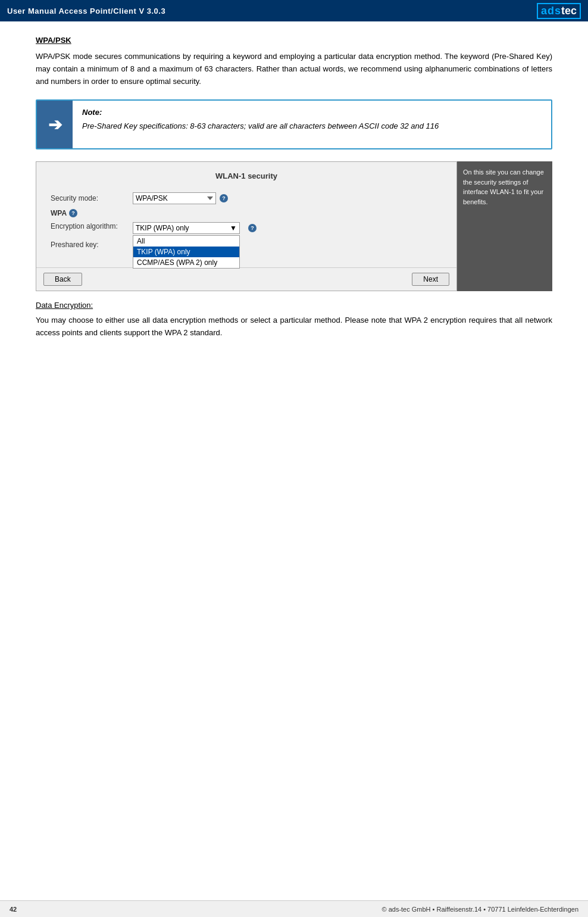  What do you see at coordinates (89, 226) in the screenshot?
I see `encryption-label: Encryption algorithm:` at bounding box center [89, 226].